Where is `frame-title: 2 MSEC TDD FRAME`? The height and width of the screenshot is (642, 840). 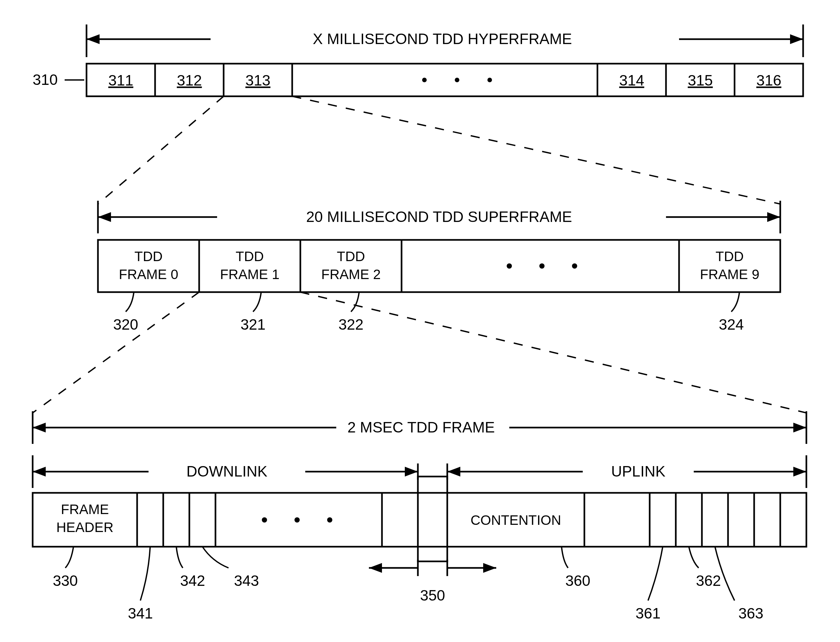
frame-title: 2 MSEC TDD FRAME is located at coordinates (421, 427).